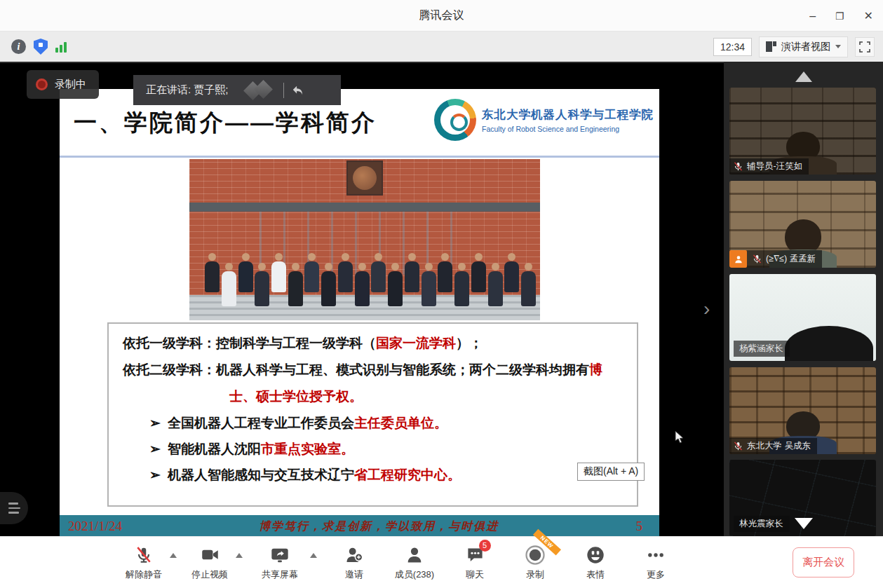 This screenshot has height=588, width=883. I want to click on members-button: 成员(238), so click(414, 563).